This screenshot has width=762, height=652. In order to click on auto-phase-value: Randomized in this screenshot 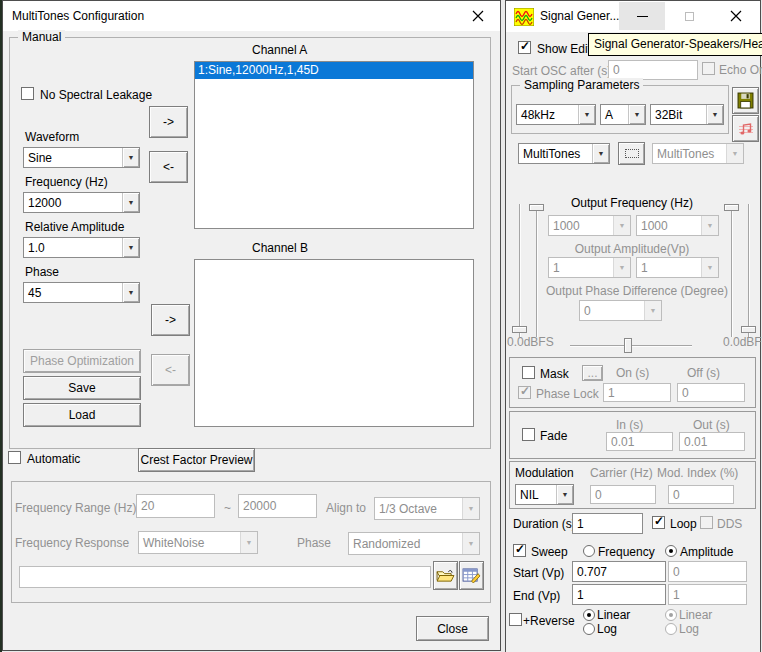, I will do `click(386, 544)`.